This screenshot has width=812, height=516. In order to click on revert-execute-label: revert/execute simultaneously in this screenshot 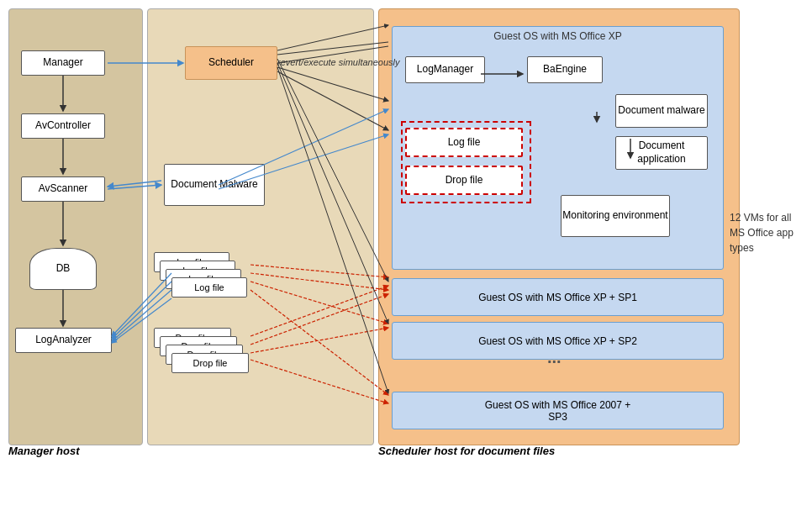, I will do `click(339, 62)`.